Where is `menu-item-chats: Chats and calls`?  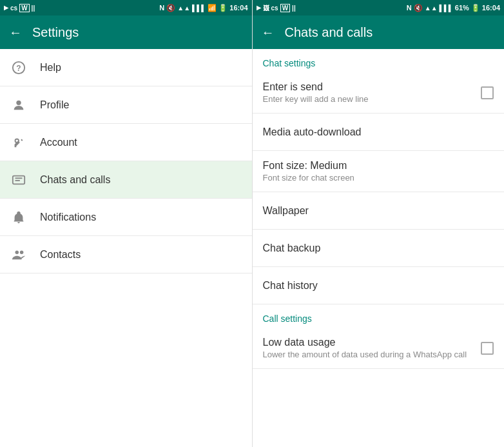 menu-item-chats: Chats and calls is located at coordinates (126, 180).